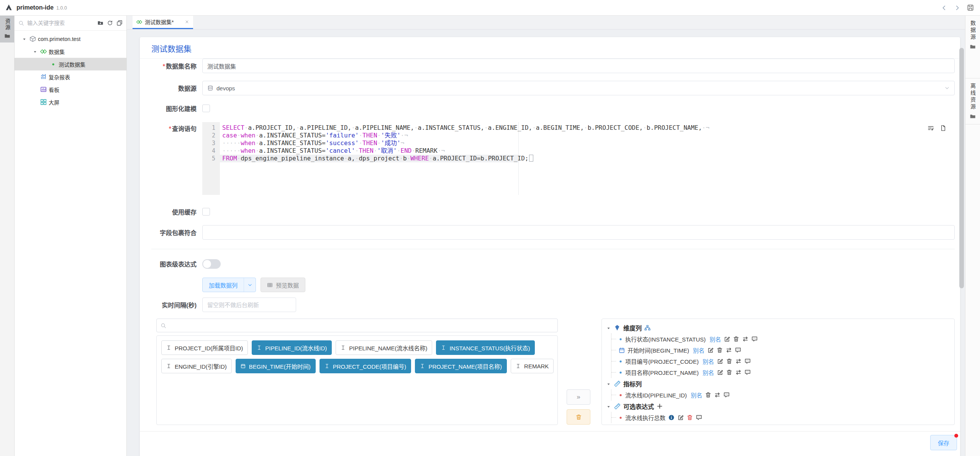 The height and width of the screenshot is (456, 980). I want to click on save-disk-icon, so click(970, 8).